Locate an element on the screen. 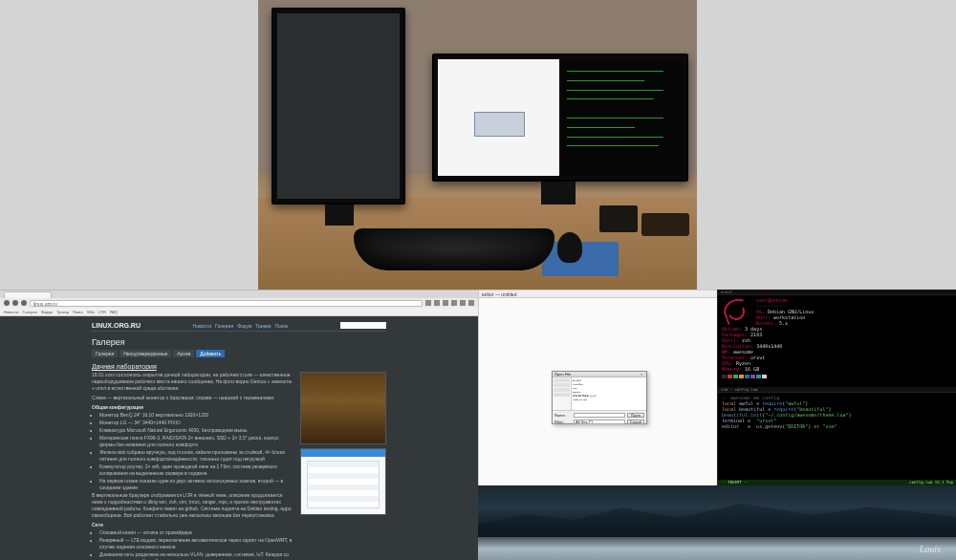 The height and width of the screenshot is (560, 956). bookmark-item: FAQ is located at coordinates (114, 312).